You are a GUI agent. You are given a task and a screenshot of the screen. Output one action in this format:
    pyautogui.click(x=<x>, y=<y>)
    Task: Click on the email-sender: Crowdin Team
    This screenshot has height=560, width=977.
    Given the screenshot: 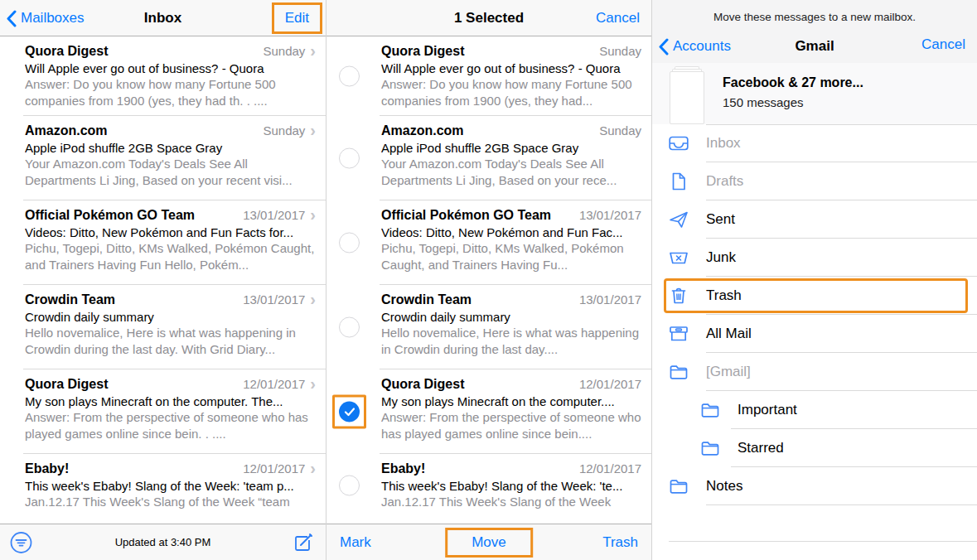 What is the action you would take?
    pyautogui.click(x=426, y=300)
    